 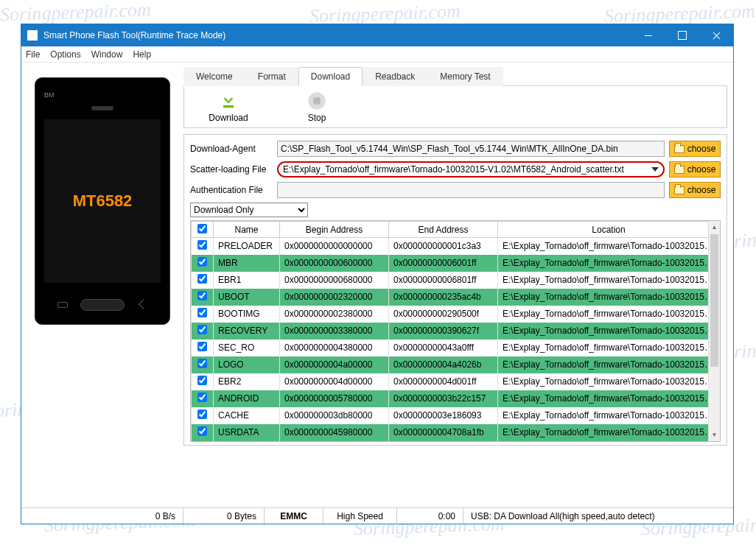 What do you see at coordinates (455, 331) in the screenshot?
I see `table-row: RECOVERY0x00000000033800000x000000000390…` at bounding box center [455, 331].